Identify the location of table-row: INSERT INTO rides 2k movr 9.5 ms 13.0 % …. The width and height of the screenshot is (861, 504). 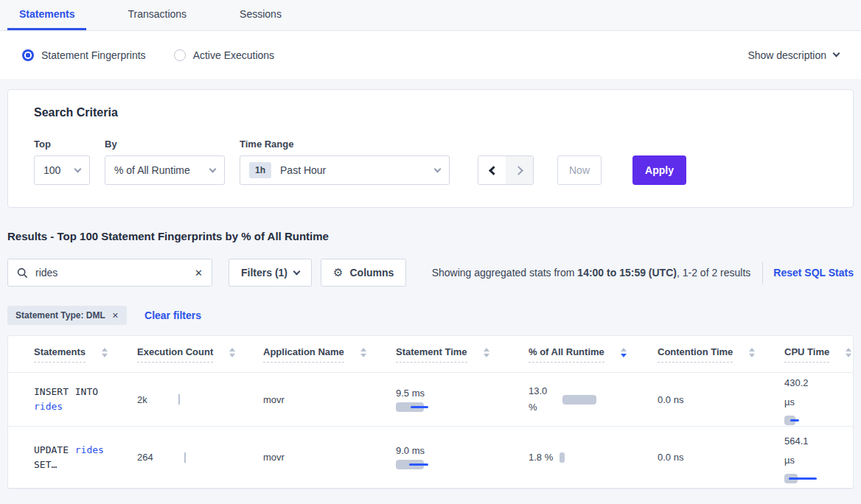
(430, 399).